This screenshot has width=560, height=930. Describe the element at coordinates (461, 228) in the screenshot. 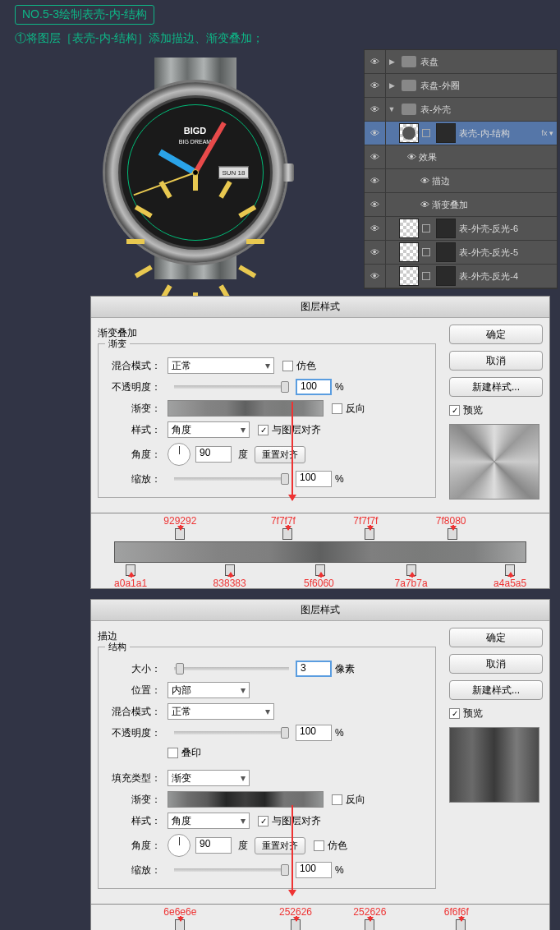

I see `layer-row: 👁表-外壳-反光-6` at that location.